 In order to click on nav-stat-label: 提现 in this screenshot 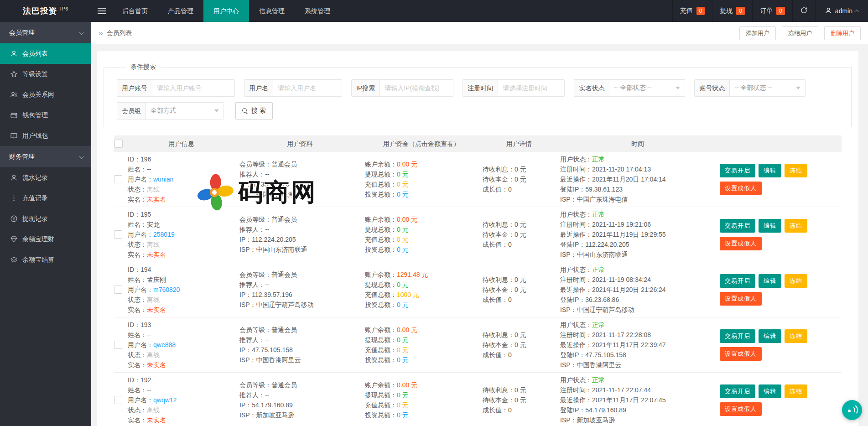, I will do `click(726, 11)`.